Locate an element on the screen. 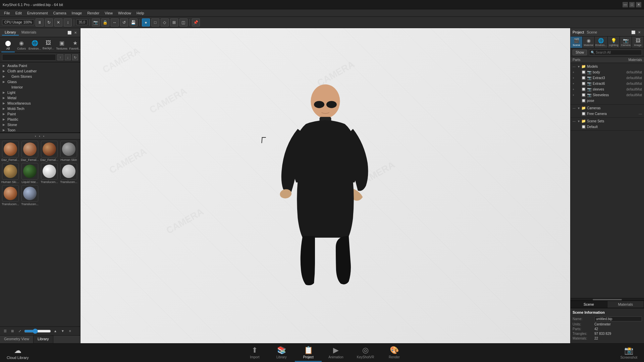 The width and height of the screenshot is (644, 362). settings-button: ✕ is located at coordinates (58, 22).